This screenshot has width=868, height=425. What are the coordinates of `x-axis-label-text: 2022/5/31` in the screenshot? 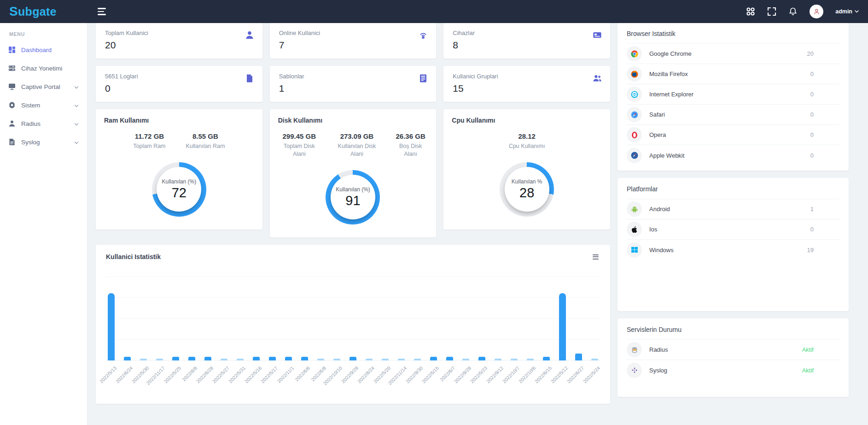 It's located at (237, 375).